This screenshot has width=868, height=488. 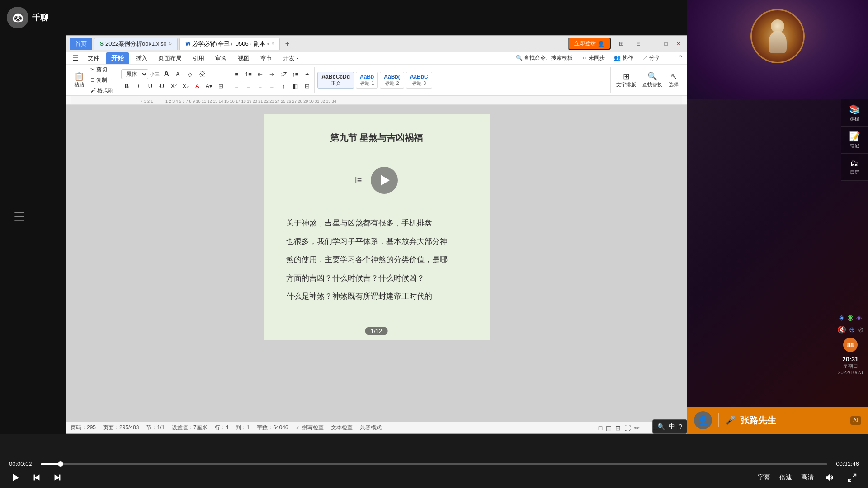 What do you see at coordinates (786, 478) in the screenshot?
I see `speed-btn: 倍速` at bounding box center [786, 478].